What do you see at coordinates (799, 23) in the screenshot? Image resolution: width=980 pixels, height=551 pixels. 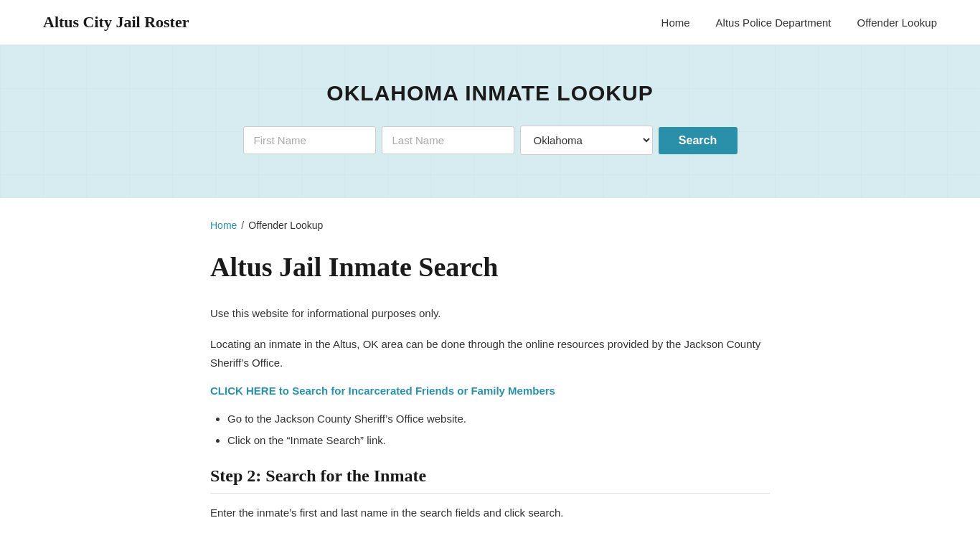 I see `main-nav: Home Altus Police Department Offender Lo…` at bounding box center [799, 23].